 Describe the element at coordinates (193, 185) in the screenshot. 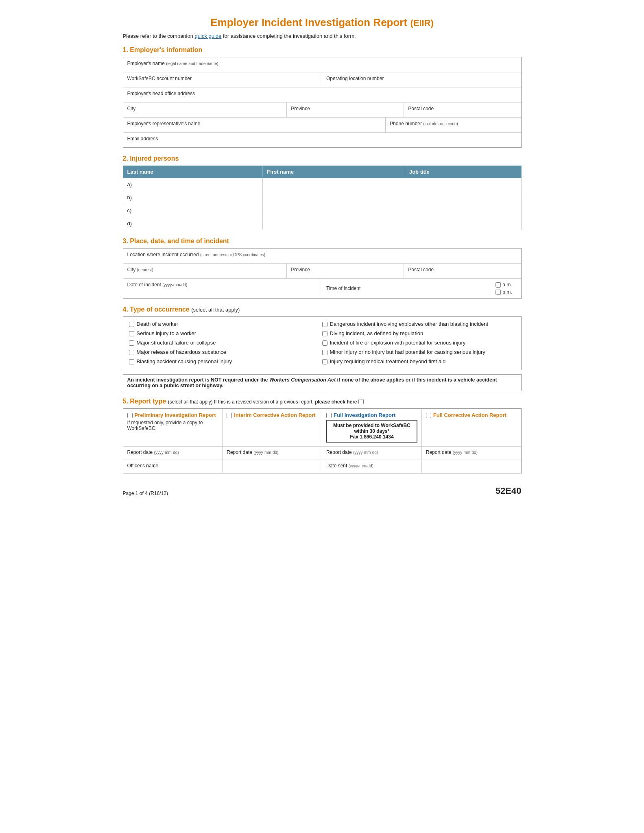

I see `last-name-cell: a)` at that location.